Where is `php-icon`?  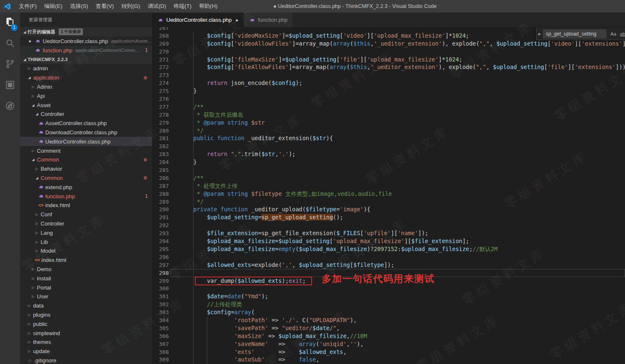
php-icon is located at coordinates (41, 132).